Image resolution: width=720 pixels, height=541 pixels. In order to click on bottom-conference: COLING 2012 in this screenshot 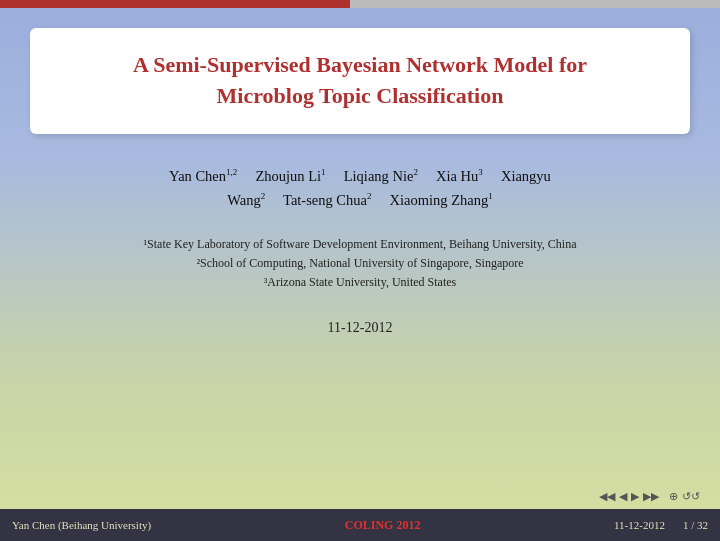, I will do `click(383, 526)`.